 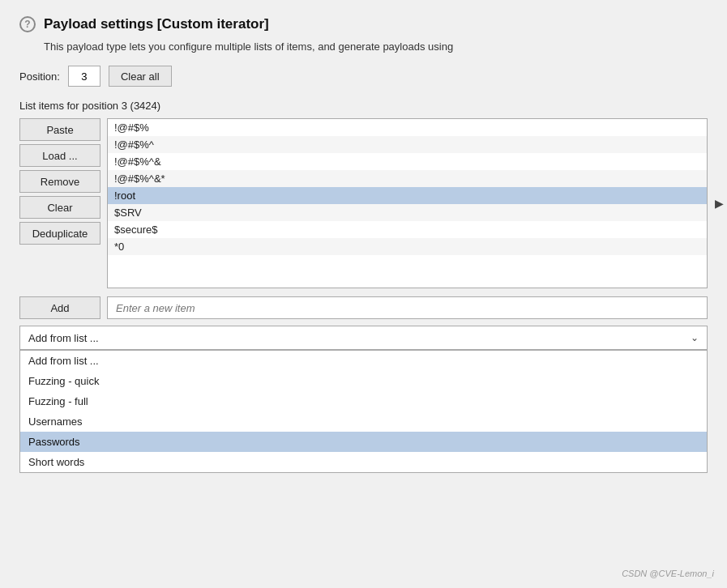 I want to click on dropdown-item: Add from list ..., so click(x=363, y=361).